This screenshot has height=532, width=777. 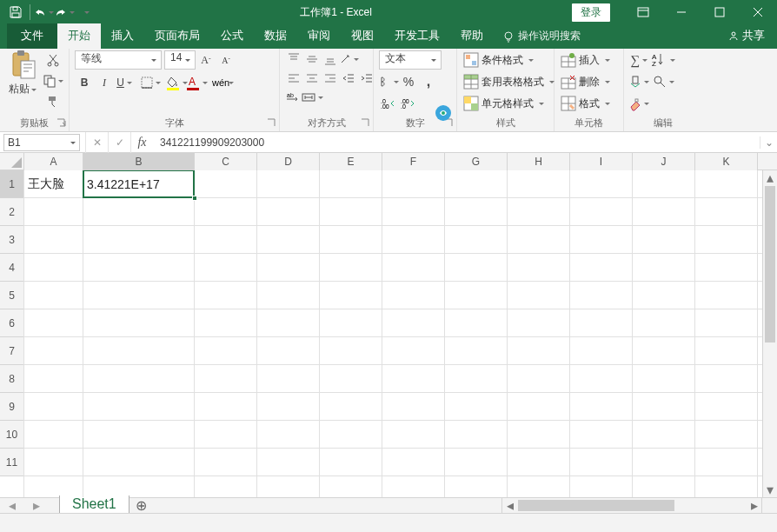 I want to click on decrease-font-icon: Aˇ, so click(x=226, y=60).